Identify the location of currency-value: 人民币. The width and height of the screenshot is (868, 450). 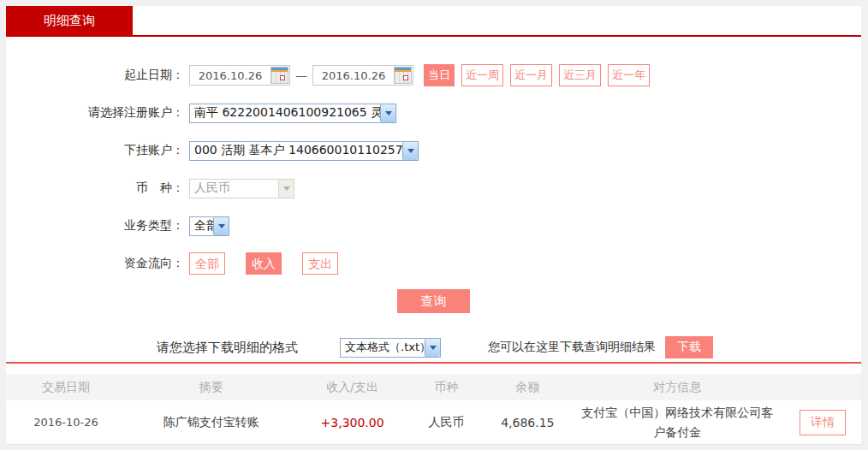
(235, 188).